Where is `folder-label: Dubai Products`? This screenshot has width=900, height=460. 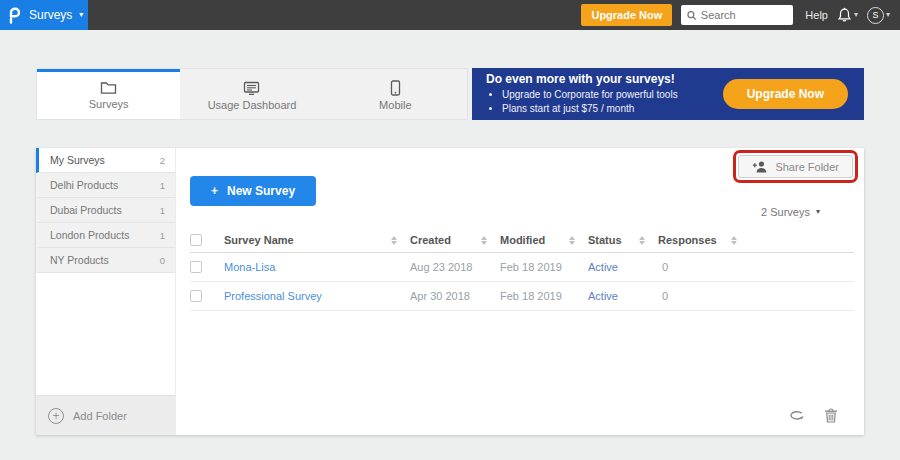 folder-label: Dubai Products is located at coordinates (86, 210).